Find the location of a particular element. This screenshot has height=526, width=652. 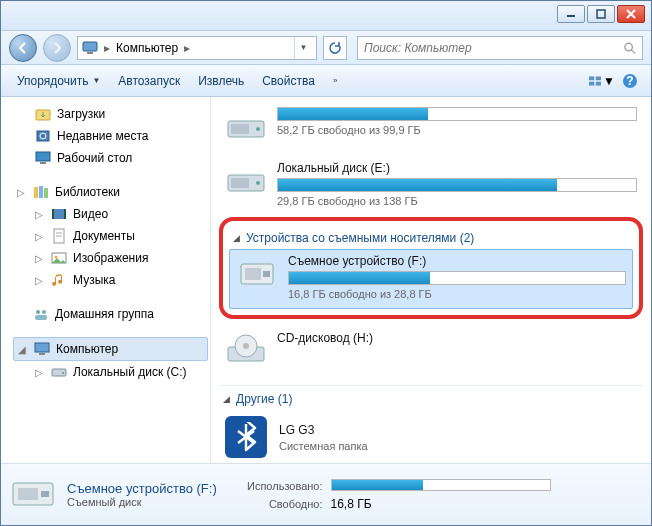

device-subtitle: Системная папка is located at coordinates (324, 446).